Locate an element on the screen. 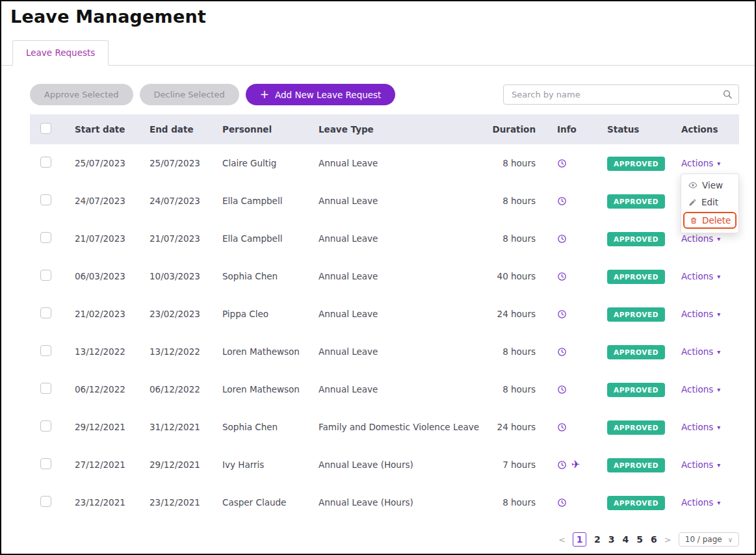 This screenshot has width=756, height=555. table-header-row: Start date End date Personnel Leave Type… is located at coordinates (385, 129).